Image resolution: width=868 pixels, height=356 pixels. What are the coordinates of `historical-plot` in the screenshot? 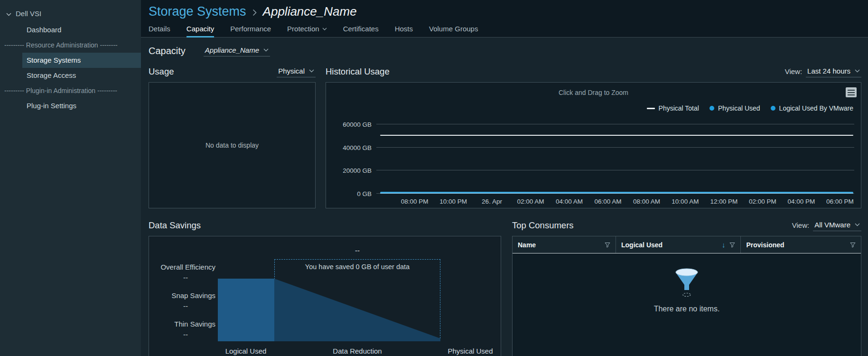 It's located at (615, 156).